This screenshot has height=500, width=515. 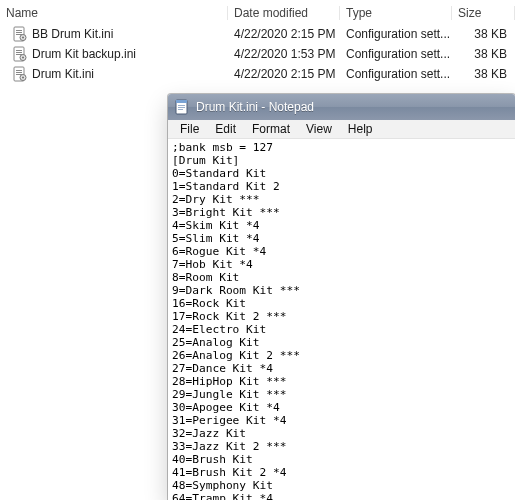 What do you see at coordinates (258, 34) in the screenshot?
I see `file-row: BB Drum Kit.ini 4/22/2020 2:15 PM Config…` at bounding box center [258, 34].